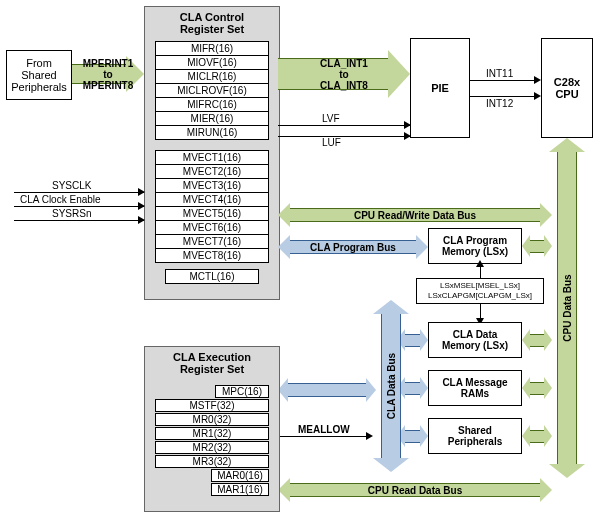 The image size is (600, 527). I want to click on exec-row-mr3: MR3(32), so click(212, 462).